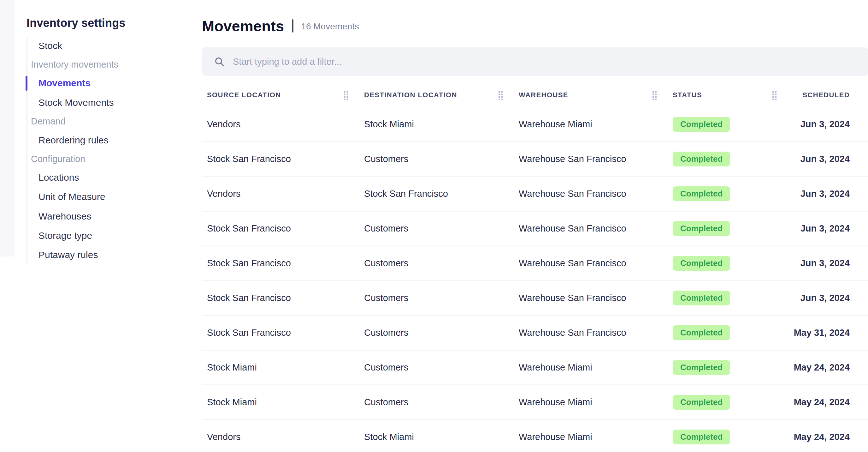 This screenshot has width=868, height=452. I want to click on scheduled-cell: May 31, 2024, so click(828, 333).